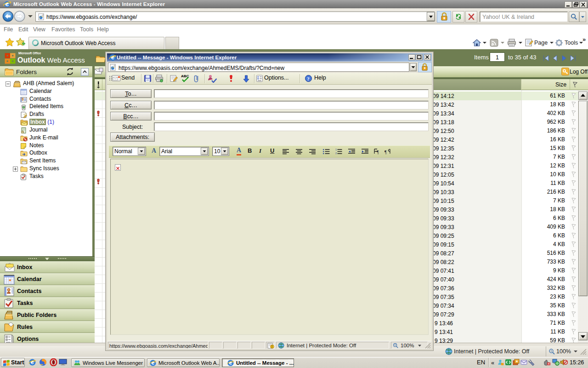  Describe the element at coordinates (336, 150) in the screenshot. I see `svg-text: 1` at that location.